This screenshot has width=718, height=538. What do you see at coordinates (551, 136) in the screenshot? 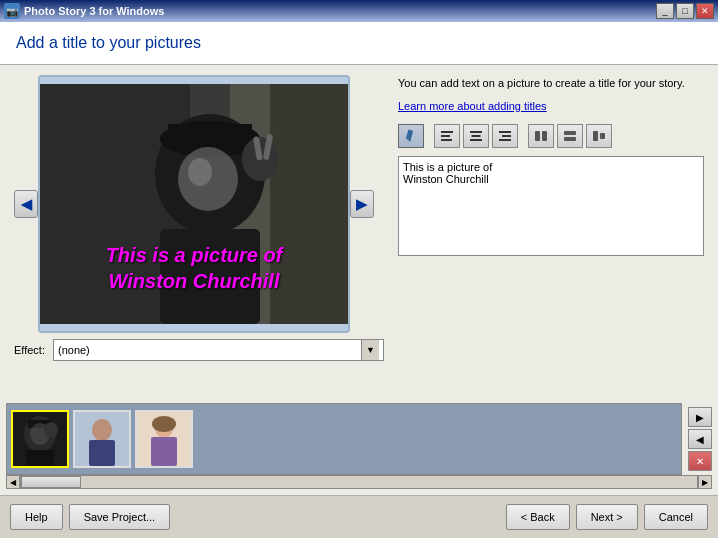
I see `text-formatting-toolbar` at bounding box center [551, 136].